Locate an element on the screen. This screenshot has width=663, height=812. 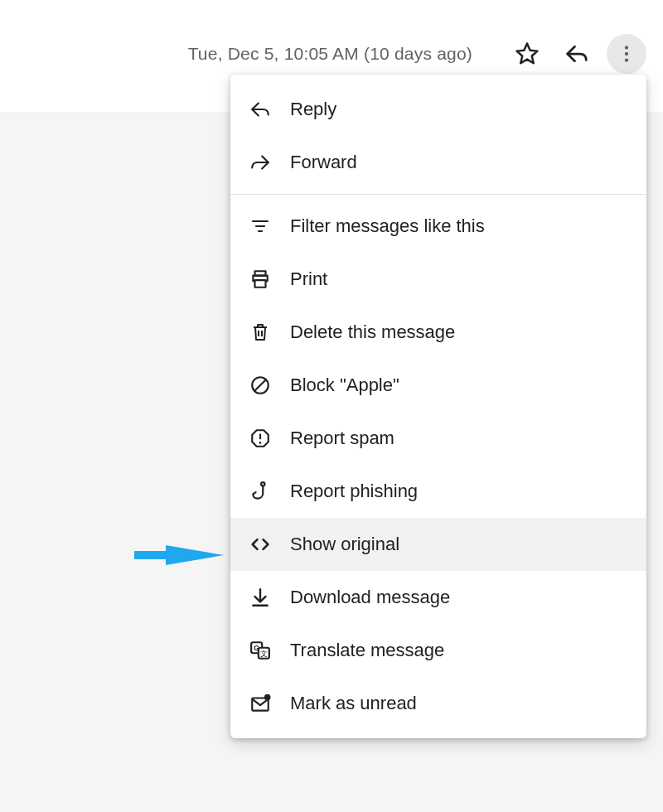
star-icon is located at coordinates (527, 54).